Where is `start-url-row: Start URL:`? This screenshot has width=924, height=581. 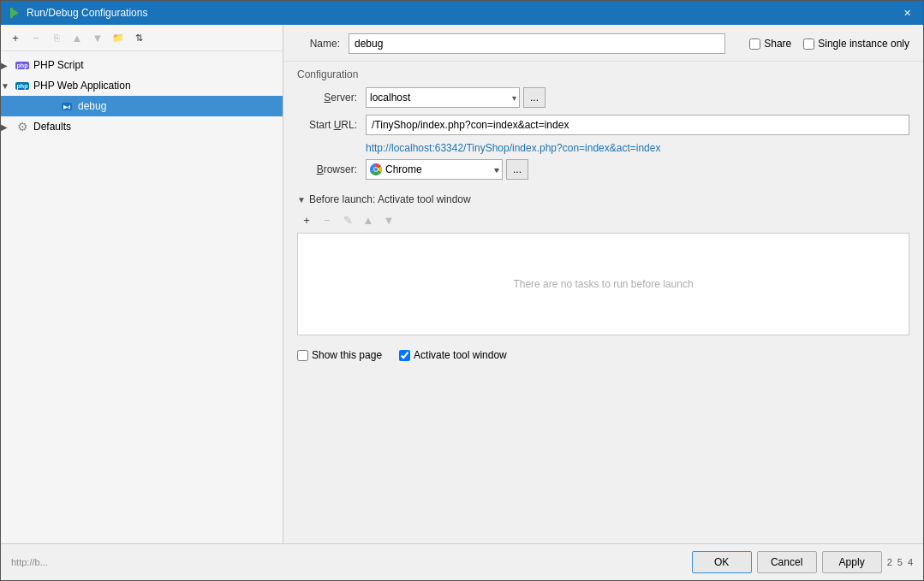
start-url-row: Start URL: is located at coordinates (603, 125).